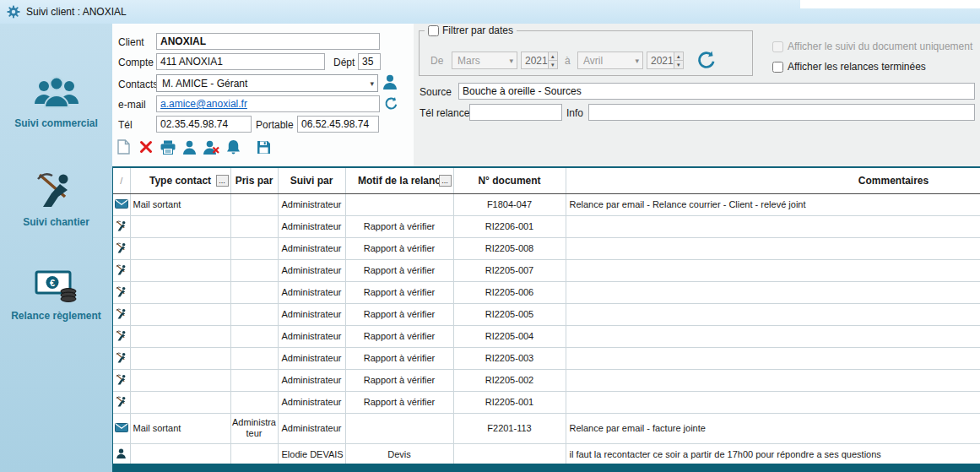 This screenshot has height=472, width=980. What do you see at coordinates (485, 61) in the screenshot?
I see `from-month-select: Mars ▾` at bounding box center [485, 61].